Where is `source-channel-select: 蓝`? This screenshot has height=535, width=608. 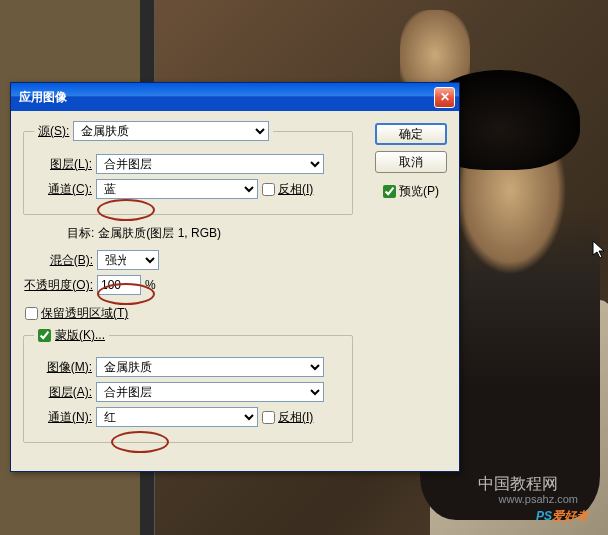
source-channel-select: 蓝 is located at coordinates (177, 189).